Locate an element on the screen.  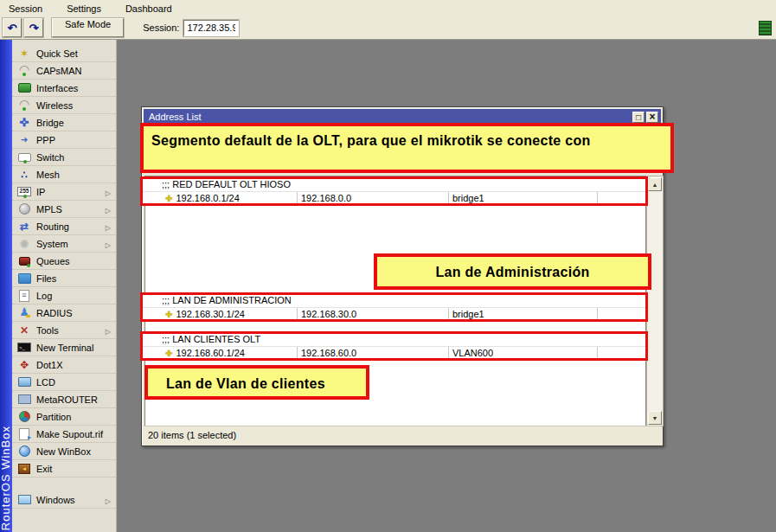
sidebar-item-label: Tools is located at coordinates (48, 330).